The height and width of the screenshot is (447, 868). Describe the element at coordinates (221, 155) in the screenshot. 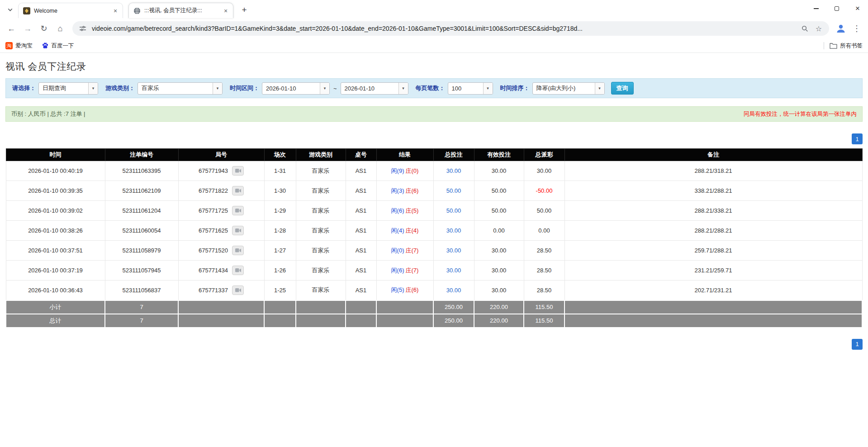

I see `header-round: 局号` at that location.